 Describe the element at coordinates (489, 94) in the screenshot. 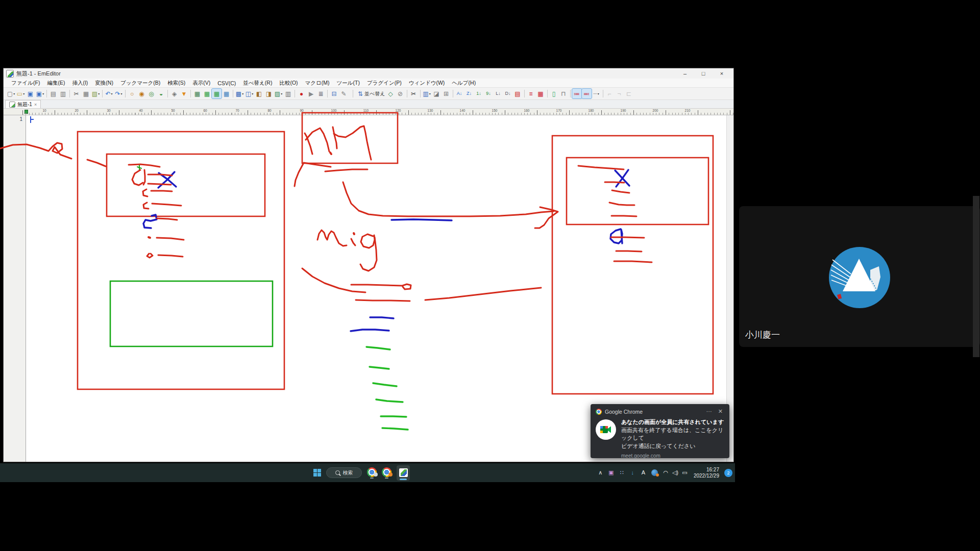

I see `sort-num-desc-button: 9↓` at that location.